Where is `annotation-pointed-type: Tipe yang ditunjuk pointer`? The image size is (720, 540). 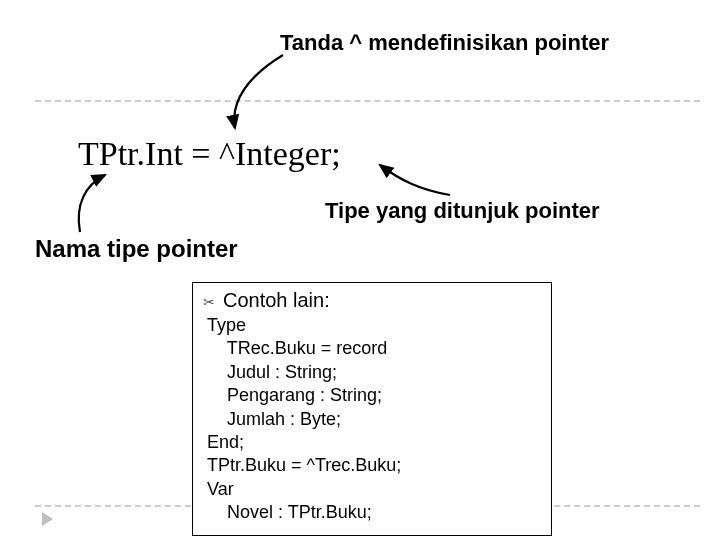 annotation-pointed-type: Tipe yang ditunjuk pointer is located at coordinates (462, 211).